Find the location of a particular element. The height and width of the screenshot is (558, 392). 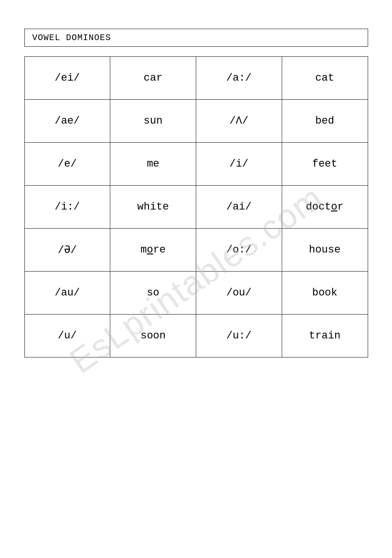

cell-1-3: /a:/ is located at coordinates (239, 78).